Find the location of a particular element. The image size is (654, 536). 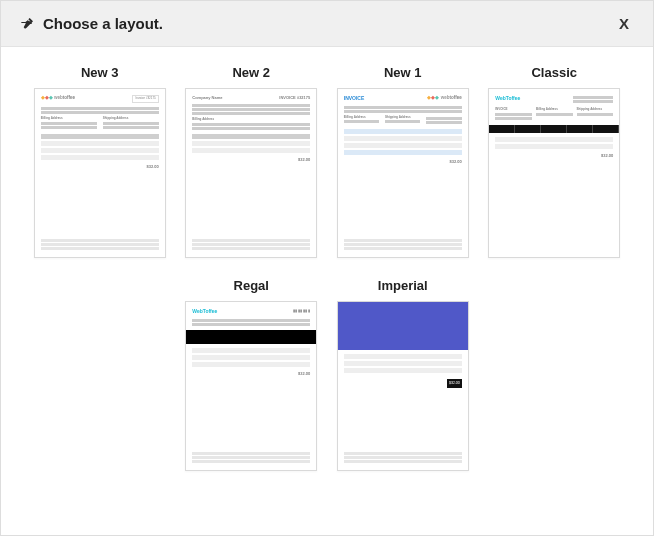

layout-thumbnail: $32.00 is located at coordinates (403, 386).